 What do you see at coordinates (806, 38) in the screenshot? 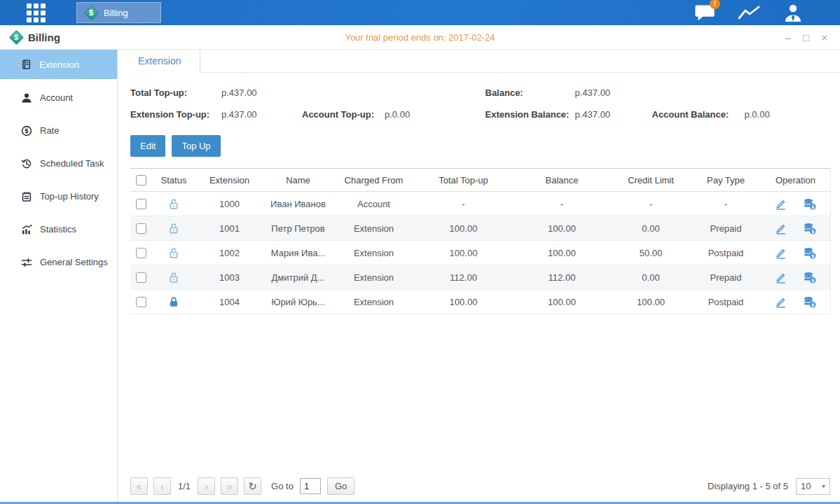
I see `maximize-icon: □` at bounding box center [806, 38].